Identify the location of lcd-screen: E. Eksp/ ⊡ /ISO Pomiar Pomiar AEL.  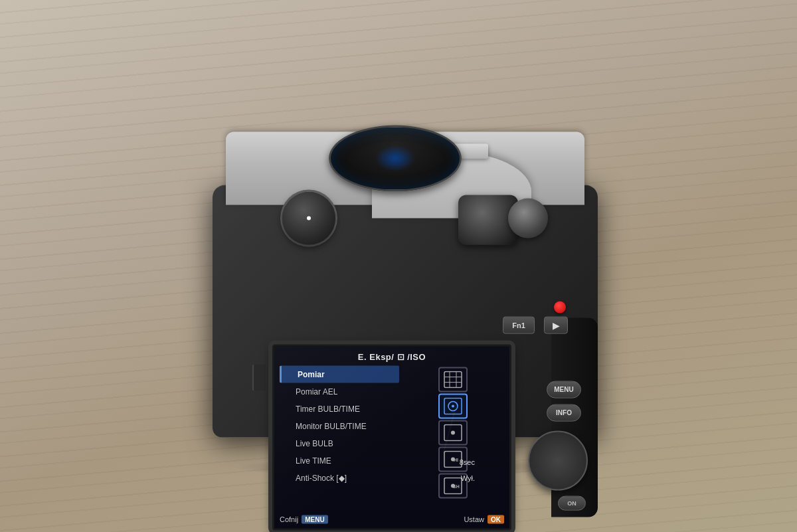
(392, 437).